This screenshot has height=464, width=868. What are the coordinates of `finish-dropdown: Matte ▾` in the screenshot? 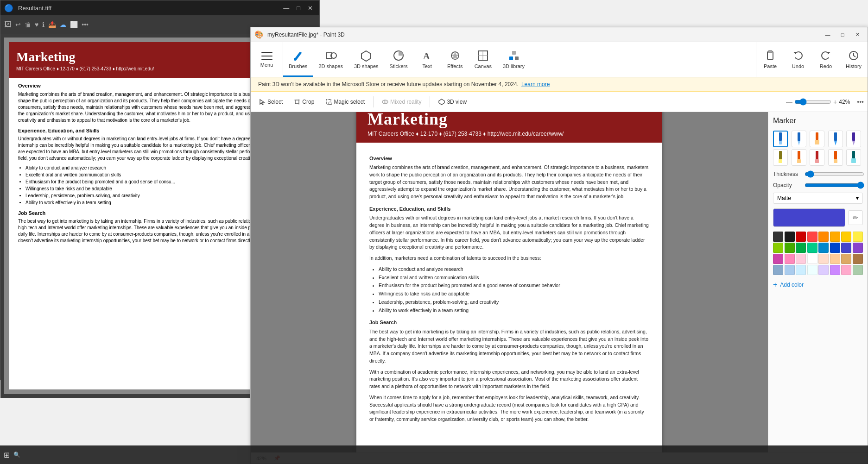 It's located at (818, 198).